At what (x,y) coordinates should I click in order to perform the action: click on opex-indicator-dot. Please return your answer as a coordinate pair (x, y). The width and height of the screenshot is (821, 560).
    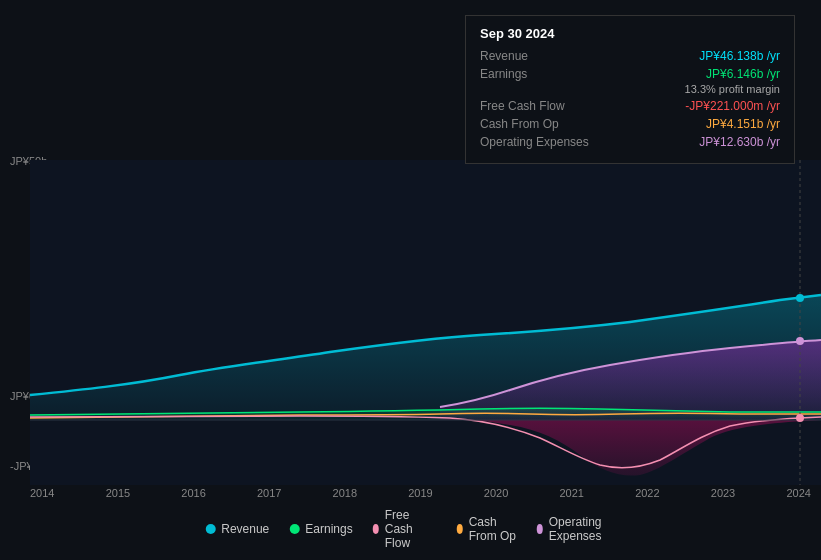
    Looking at the image, I should click on (800, 341).